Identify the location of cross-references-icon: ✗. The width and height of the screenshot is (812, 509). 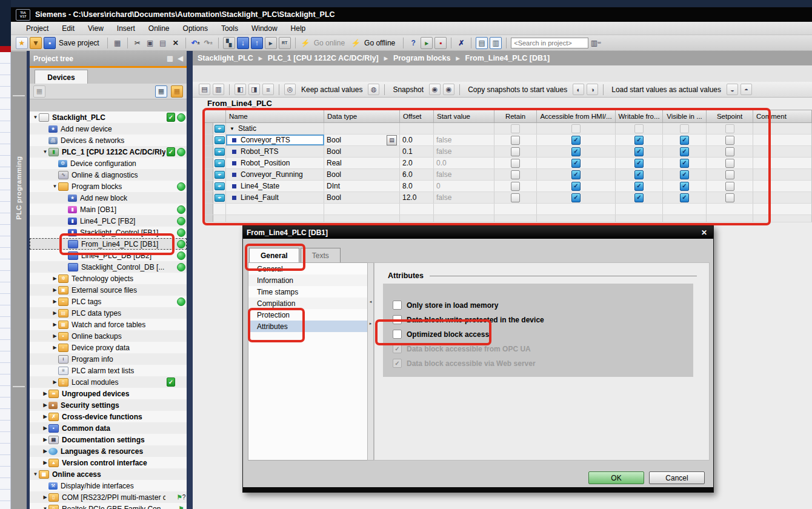
(461, 43).